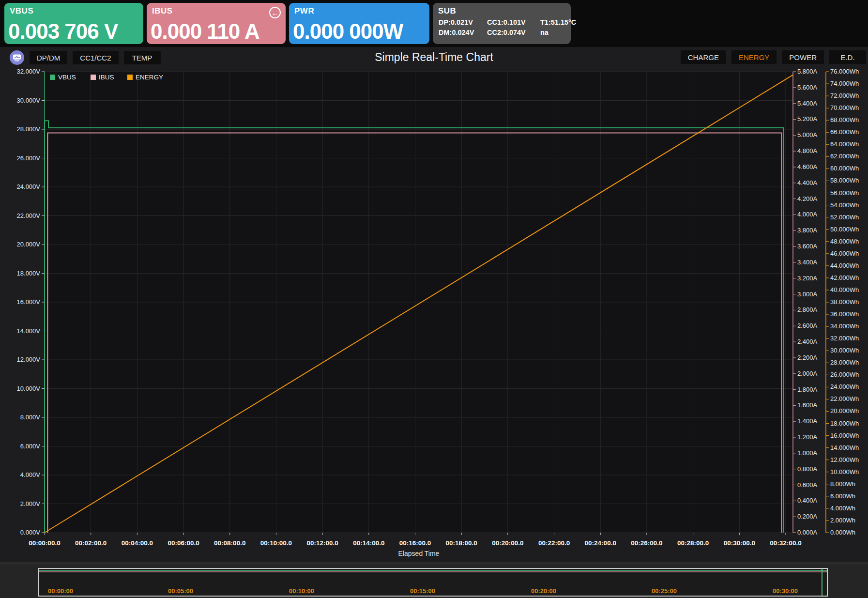  Describe the element at coordinates (502, 23) in the screenshot. I see `sub-panel: SUB DP:0.021V CC1:0.101V T1:51.15°C DM:0…` at that location.